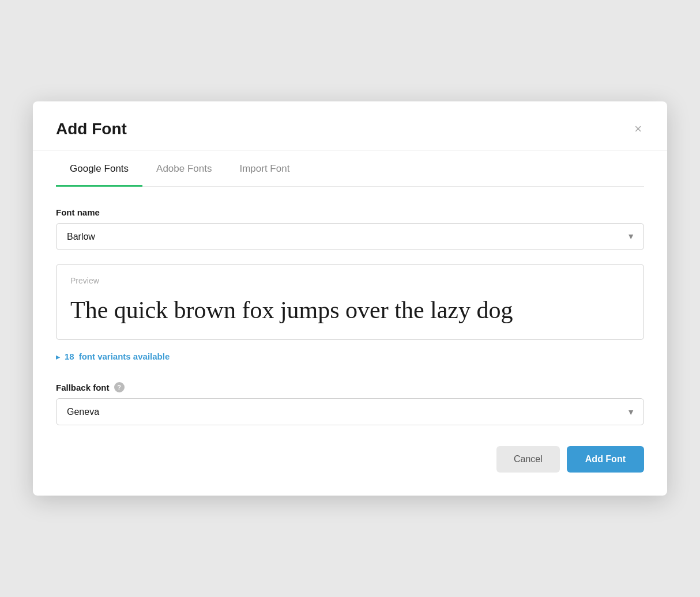 The width and height of the screenshot is (700, 597). I want to click on tab-import-font: Import Font, so click(264, 168).